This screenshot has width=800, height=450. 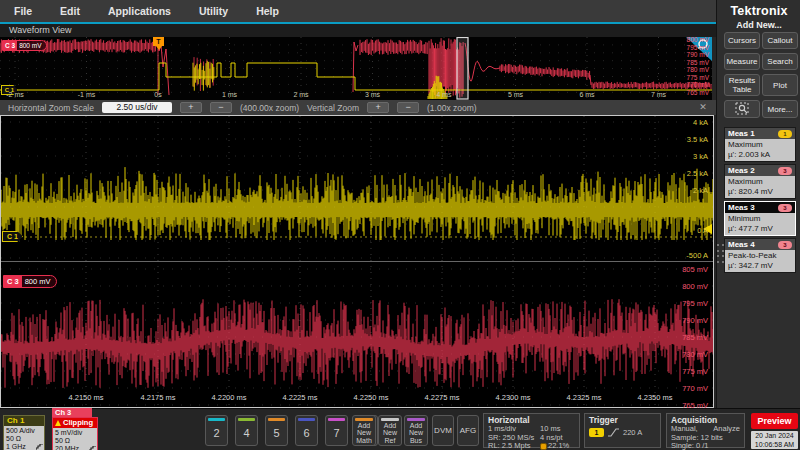 I want to click on axis-label: 2 kA, so click(x=700, y=190).